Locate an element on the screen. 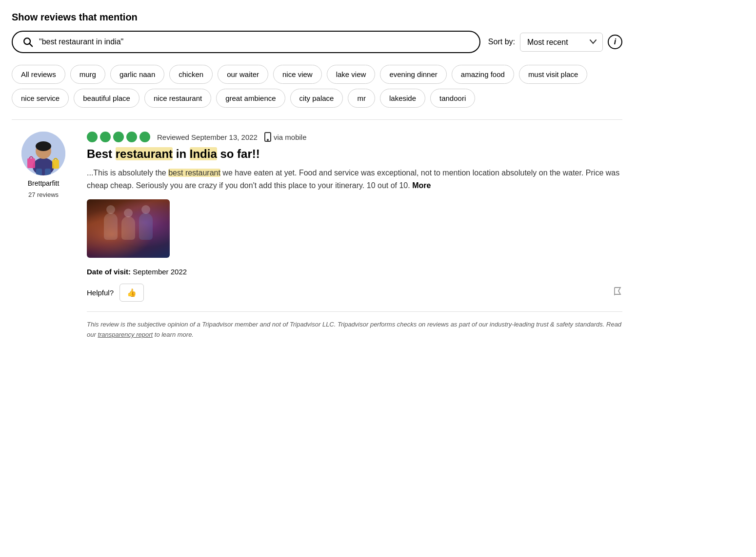 This screenshot has width=756, height=557. tag-pill: nice restaurant is located at coordinates (178, 98).